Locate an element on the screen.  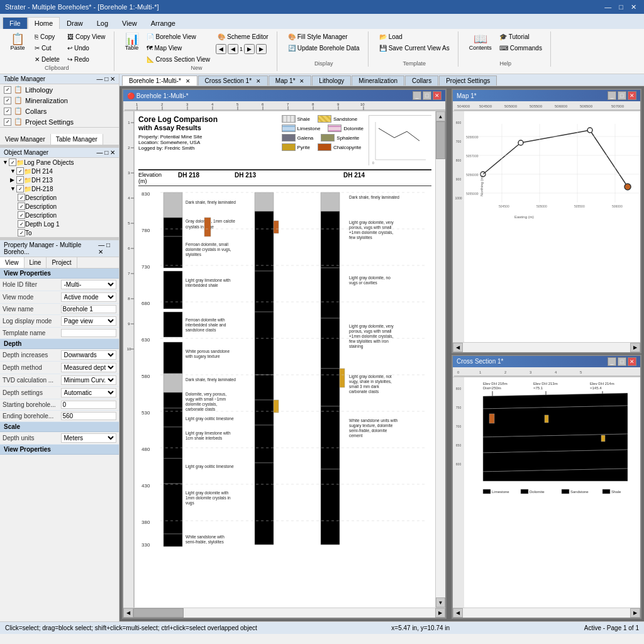
obj-desc1: ✓ Description is located at coordinates (59, 197).